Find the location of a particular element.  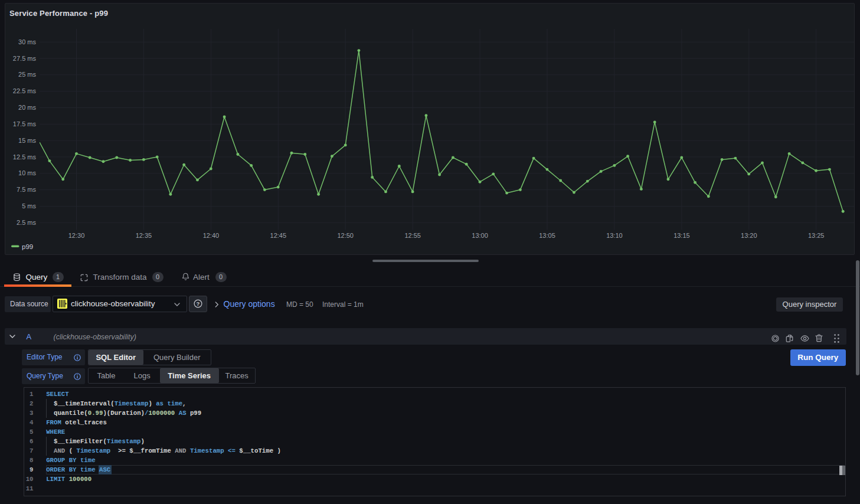

svg-text: 7.5 ms is located at coordinates (27, 189).